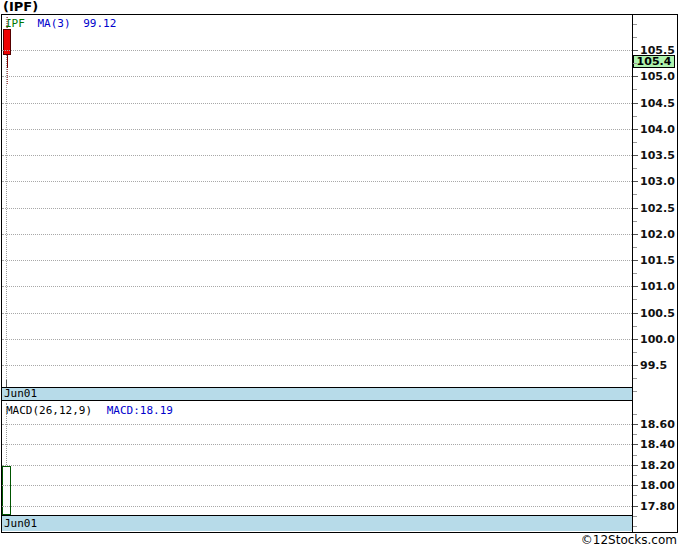  Describe the element at coordinates (658, 444) in the screenshot. I see `macd-axis-label: 18.40` at that location.